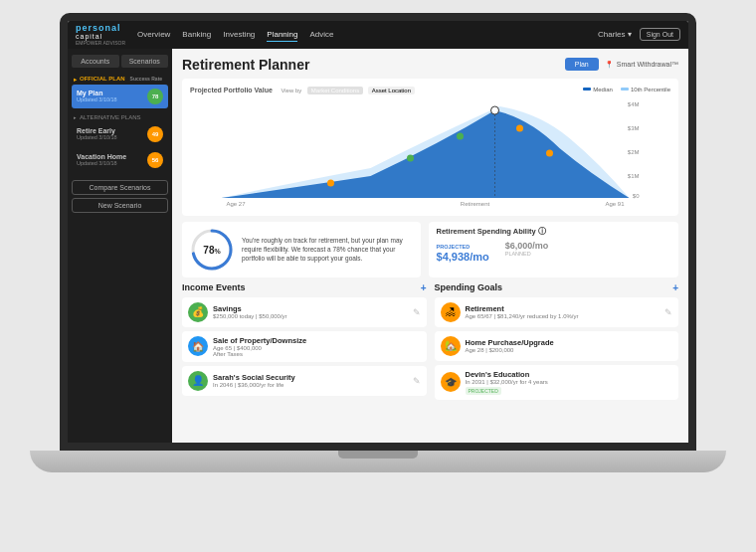 Image resolution: width=756 pixels, height=552 pixels. What do you see at coordinates (378, 461) in the screenshot?
I see `laptop-base` at bounding box center [378, 461].